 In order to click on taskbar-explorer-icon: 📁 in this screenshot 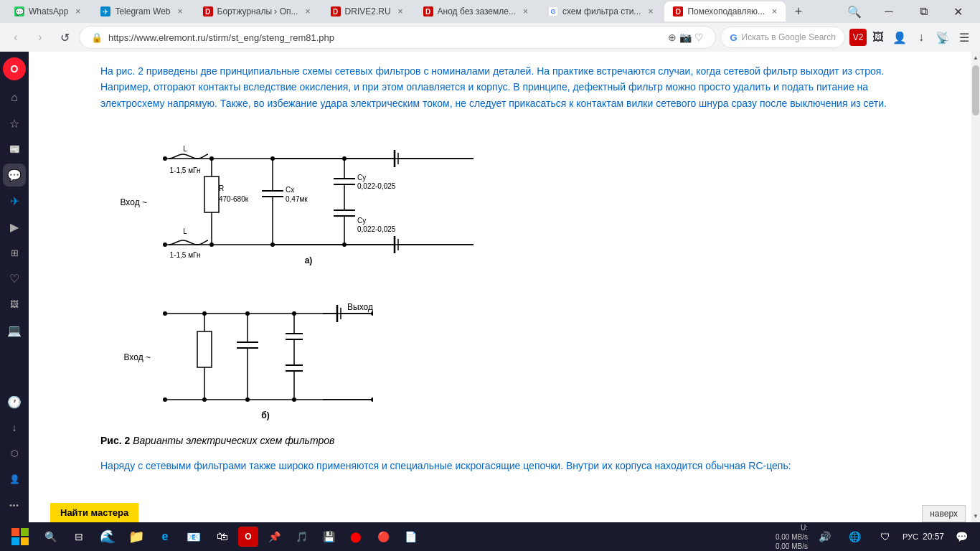, I will do `click(136, 537)`.